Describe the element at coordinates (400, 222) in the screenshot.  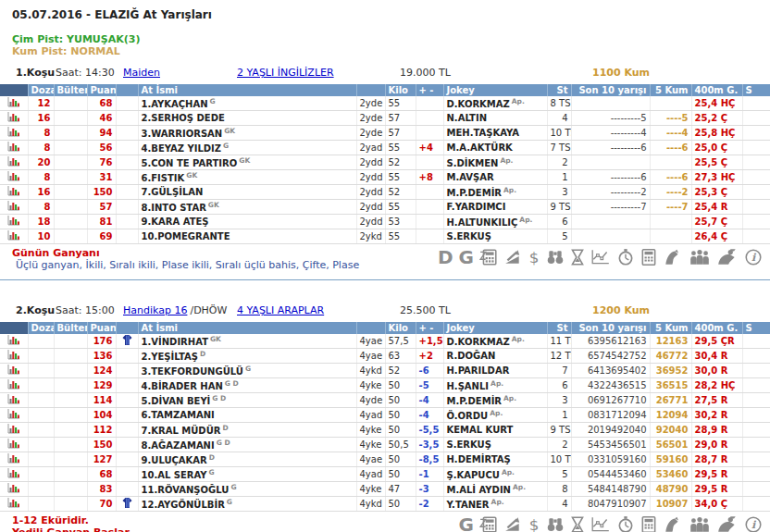
I see `kilo-cell: 53` at that location.